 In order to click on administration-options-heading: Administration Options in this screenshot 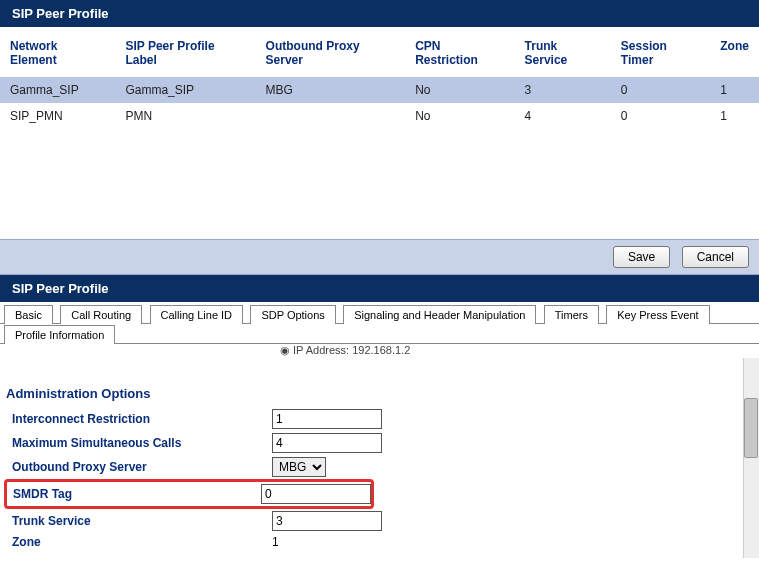, I will do `click(380, 382)`.